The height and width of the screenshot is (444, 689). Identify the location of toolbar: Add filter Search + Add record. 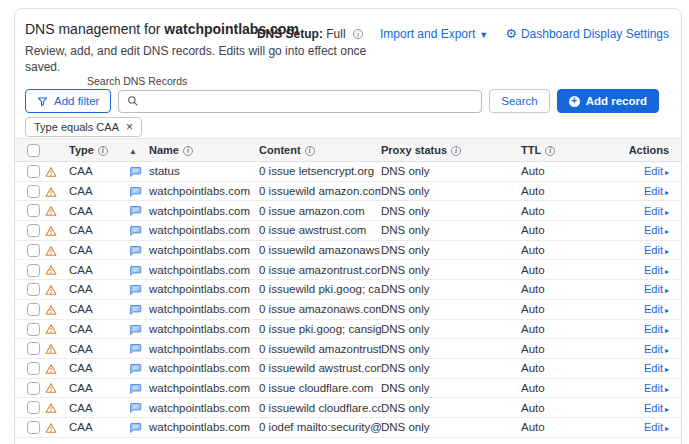
(342, 101).